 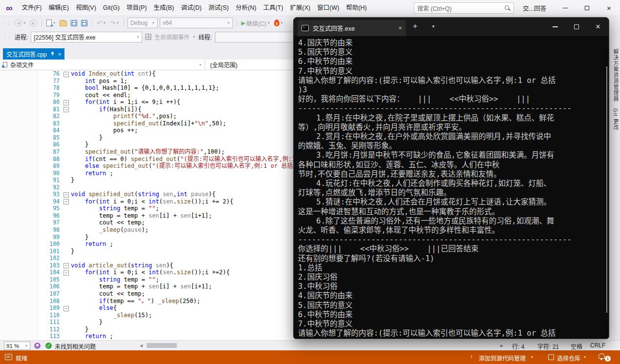 I want to click on side-tab-1: Git 更改, so click(x=615, y=119).